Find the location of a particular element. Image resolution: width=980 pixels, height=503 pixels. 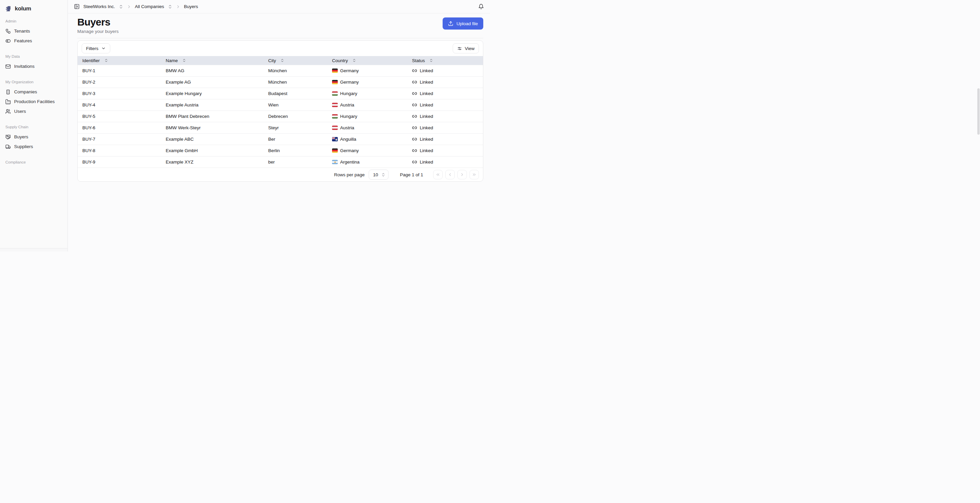

sidebar-group-label: Admin is located at coordinates (33, 21).